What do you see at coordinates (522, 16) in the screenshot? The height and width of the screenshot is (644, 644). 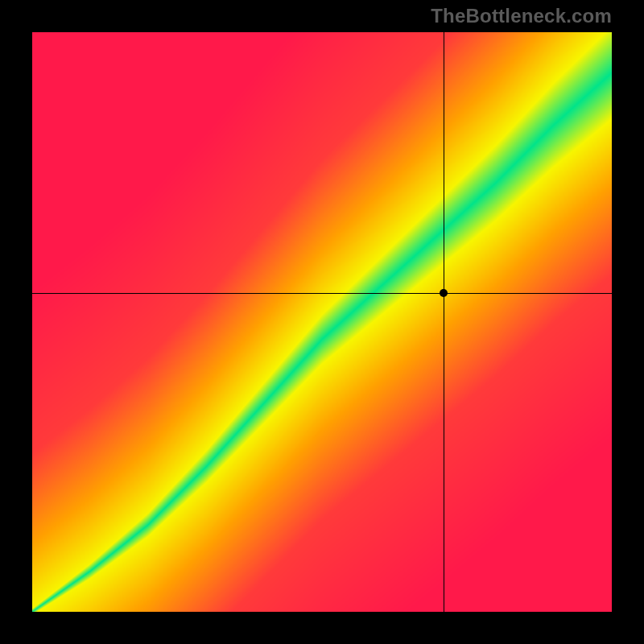 I see `watermark-text: TheBottleneck.com` at bounding box center [522, 16].